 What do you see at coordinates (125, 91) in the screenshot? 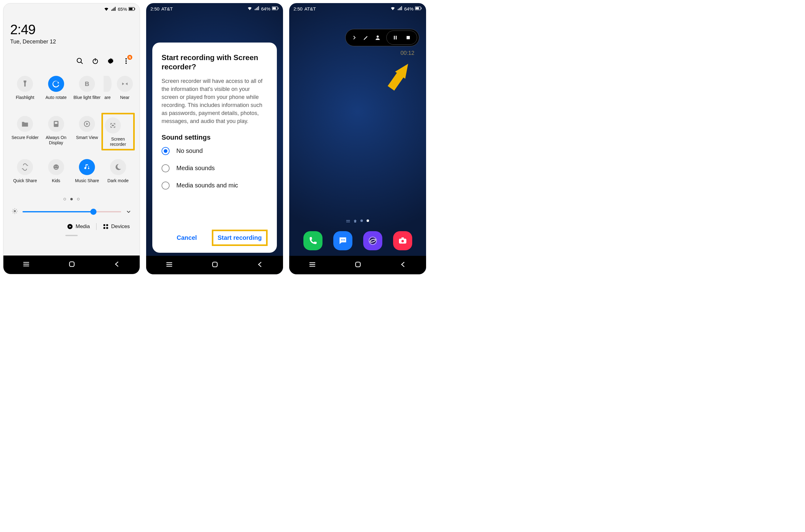
I see `tile-nearby-partial: Near` at bounding box center [125, 91].